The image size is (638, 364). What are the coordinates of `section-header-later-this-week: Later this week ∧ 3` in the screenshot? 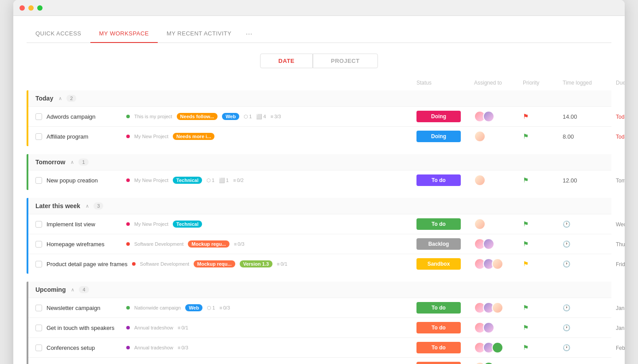 It's located at (320, 206).